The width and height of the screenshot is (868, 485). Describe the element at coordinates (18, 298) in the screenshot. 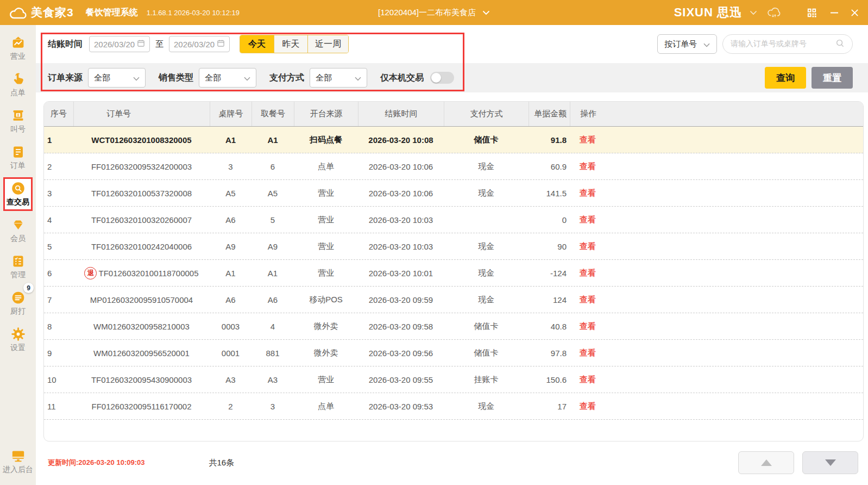

I see `kitchen-print-icon` at that location.